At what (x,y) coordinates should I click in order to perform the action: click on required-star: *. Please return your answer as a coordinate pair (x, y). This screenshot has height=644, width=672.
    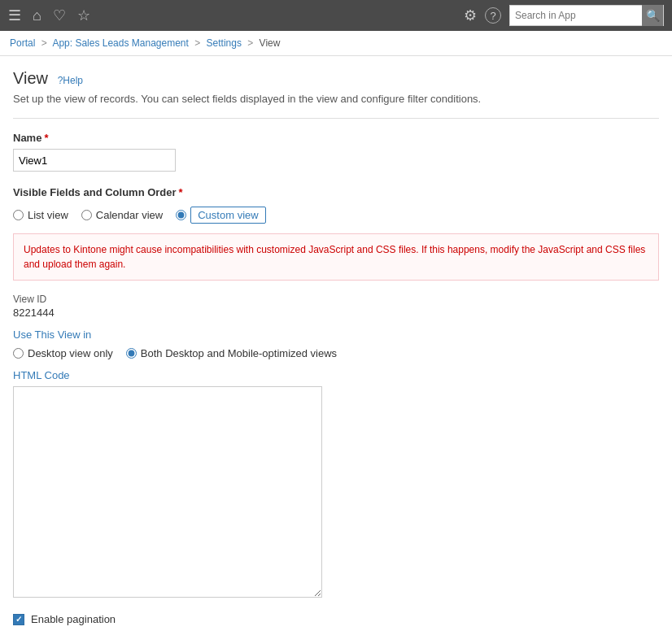
    Looking at the image, I should click on (46, 138).